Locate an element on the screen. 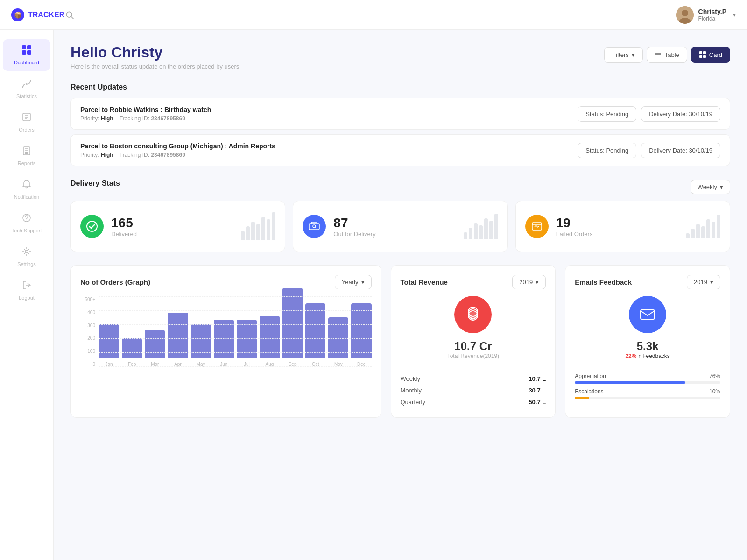 The height and width of the screenshot is (560, 747). view-controls: Filters ▾ Table is located at coordinates (667, 55).